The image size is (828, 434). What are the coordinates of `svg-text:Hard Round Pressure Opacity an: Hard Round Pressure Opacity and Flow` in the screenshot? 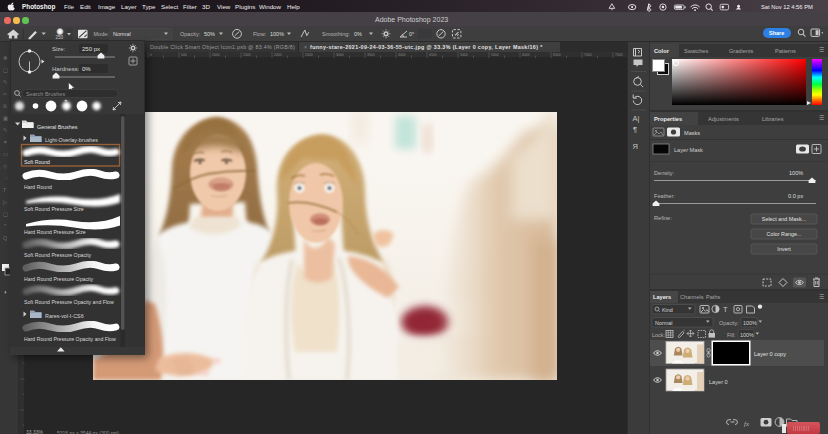 It's located at (70, 338).